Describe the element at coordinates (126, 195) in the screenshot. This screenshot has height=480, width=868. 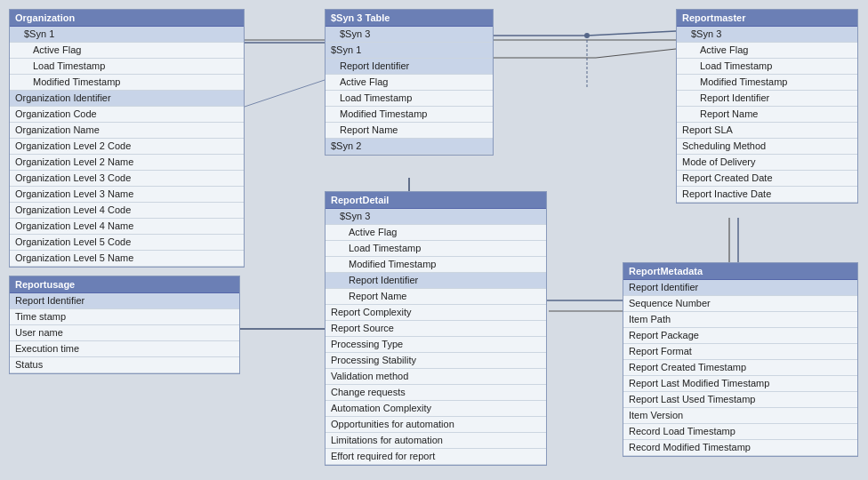
I see `org-row-l3name: Organization Level 3 Name` at that location.